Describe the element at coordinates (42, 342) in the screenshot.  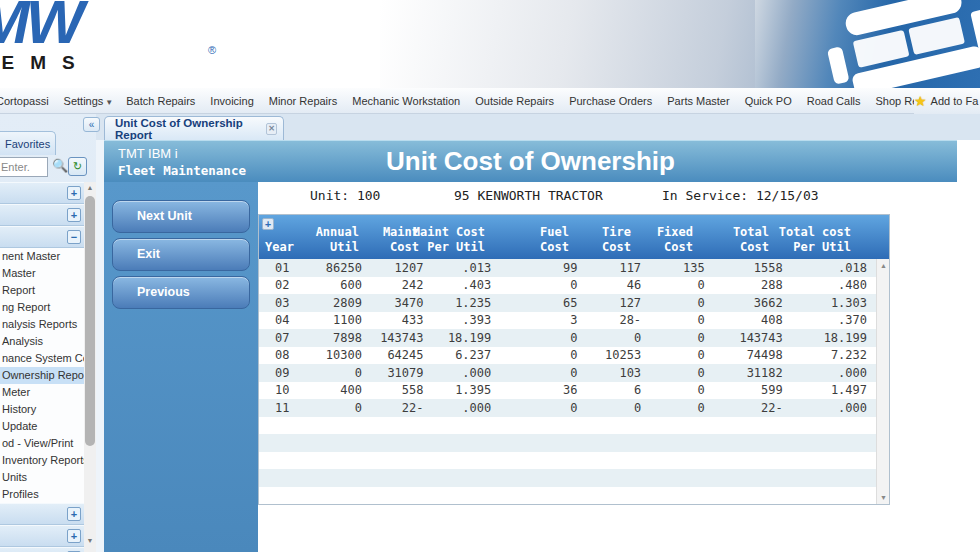
I see `sidebar-tree-item: Analysis` at that location.